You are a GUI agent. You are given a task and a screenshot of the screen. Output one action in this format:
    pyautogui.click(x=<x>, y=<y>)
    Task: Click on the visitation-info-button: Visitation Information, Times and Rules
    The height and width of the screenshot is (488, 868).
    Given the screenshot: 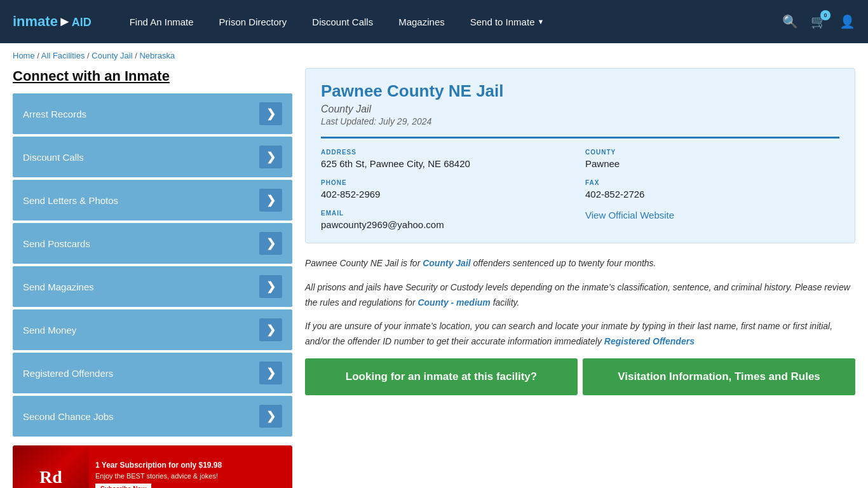 What is the action you would take?
    pyautogui.click(x=719, y=377)
    